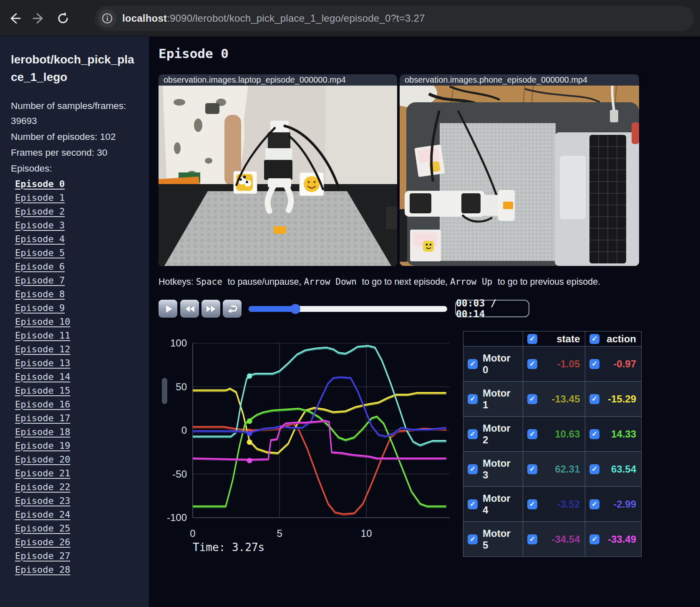 This screenshot has width=700, height=607. Describe the element at coordinates (74, 169) in the screenshot. I see `episodes-label: Episodes:` at that location.